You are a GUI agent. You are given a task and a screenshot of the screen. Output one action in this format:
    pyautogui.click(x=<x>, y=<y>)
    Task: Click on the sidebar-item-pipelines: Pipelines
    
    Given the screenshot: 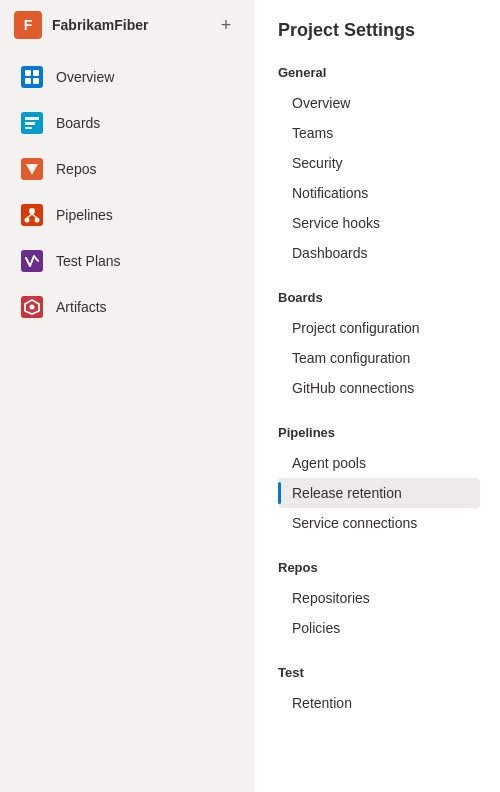 What is the action you would take?
    pyautogui.click(x=127, y=215)
    